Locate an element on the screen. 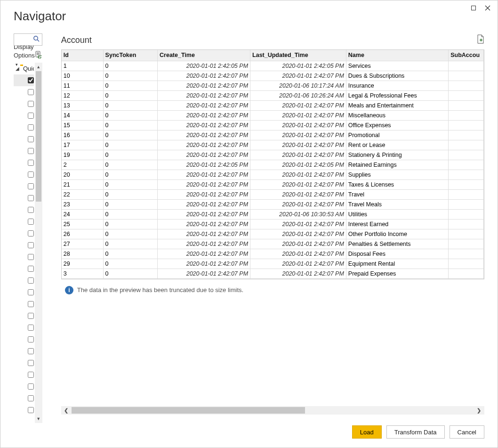  tree-item: Attachable_AttachableRef_CustomField is located at coordinates (24, 116).